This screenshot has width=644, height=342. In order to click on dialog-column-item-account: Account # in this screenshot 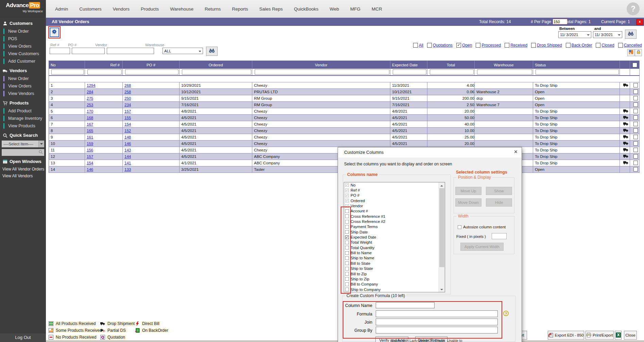, I will do `click(394, 211)`.